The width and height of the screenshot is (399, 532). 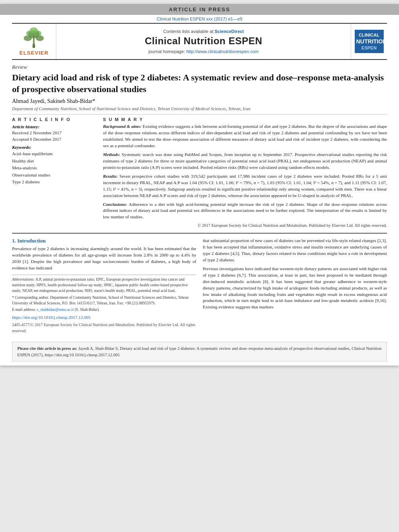 What do you see at coordinates (295, 288) in the screenshot?
I see `intro-para-3: Previous investigations have indicated t…` at bounding box center [295, 288].